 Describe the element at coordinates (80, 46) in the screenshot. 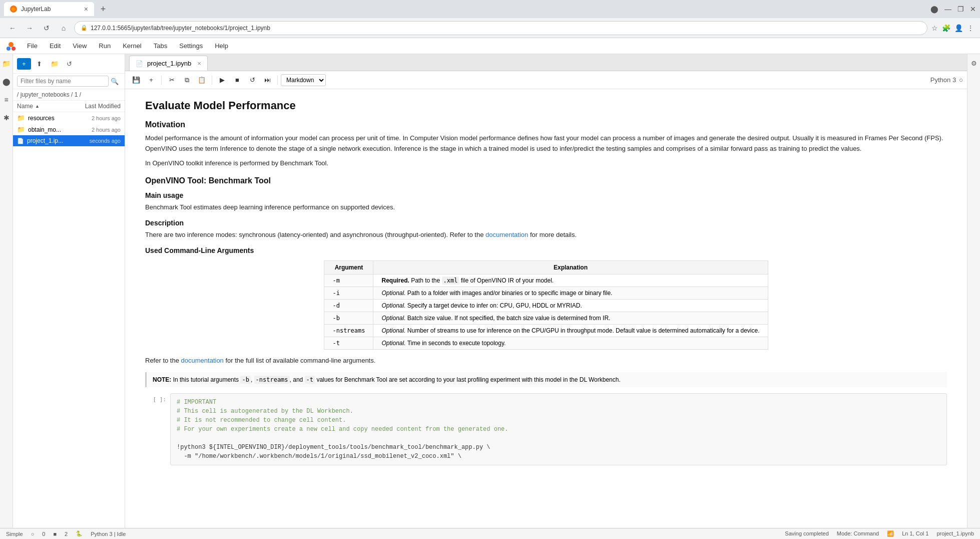

I see `menu-view: View` at that location.